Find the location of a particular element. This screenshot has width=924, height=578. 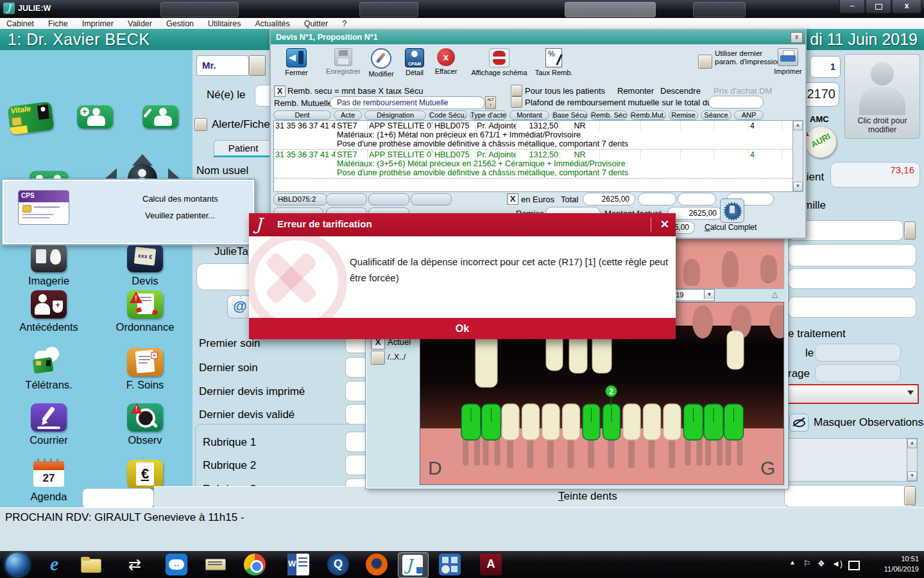

devis-column-header: Remb. Sécu is located at coordinates (609, 116).